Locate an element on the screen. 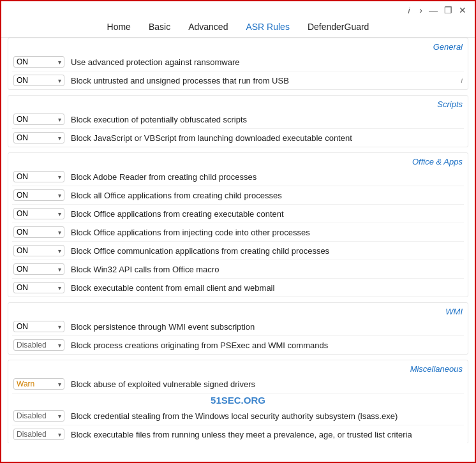 This screenshot has width=476, height=463. rule-row: ON▾Block Office communication applicatio… is located at coordinates (238, 251).